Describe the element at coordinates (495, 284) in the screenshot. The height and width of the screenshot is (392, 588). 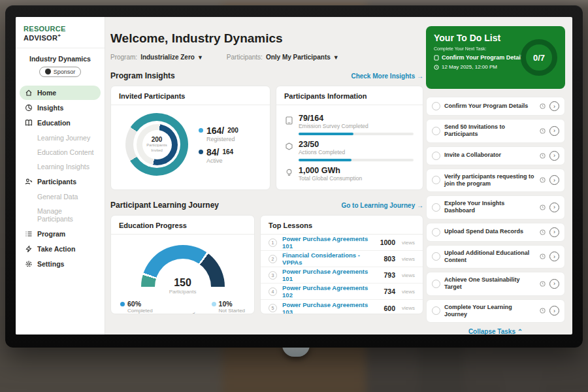
I see `todo-task-row: Achieve One Sustainability Target ›` at that location.